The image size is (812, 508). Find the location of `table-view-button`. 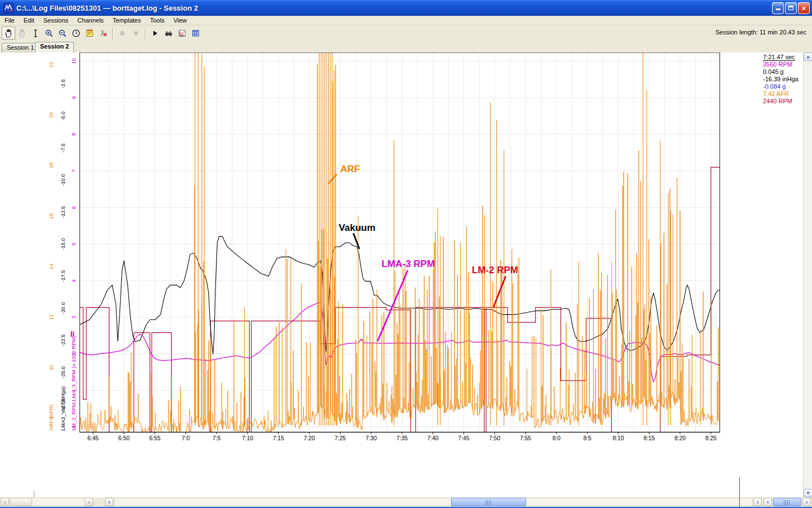

table-view-button is located at coordinates (196, 33).